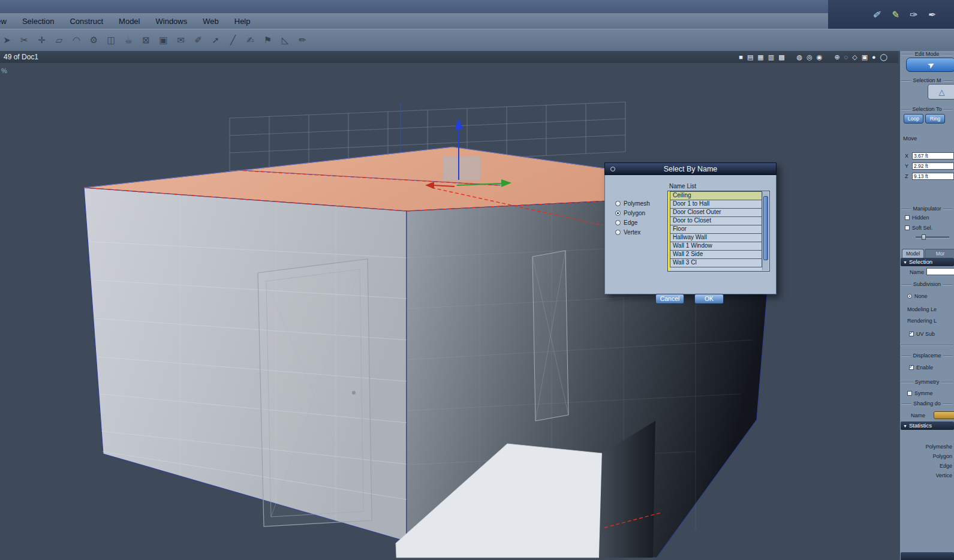 This screenshot has width=954, height=560. I want to click on menu-model: Model, so click(130, 22).